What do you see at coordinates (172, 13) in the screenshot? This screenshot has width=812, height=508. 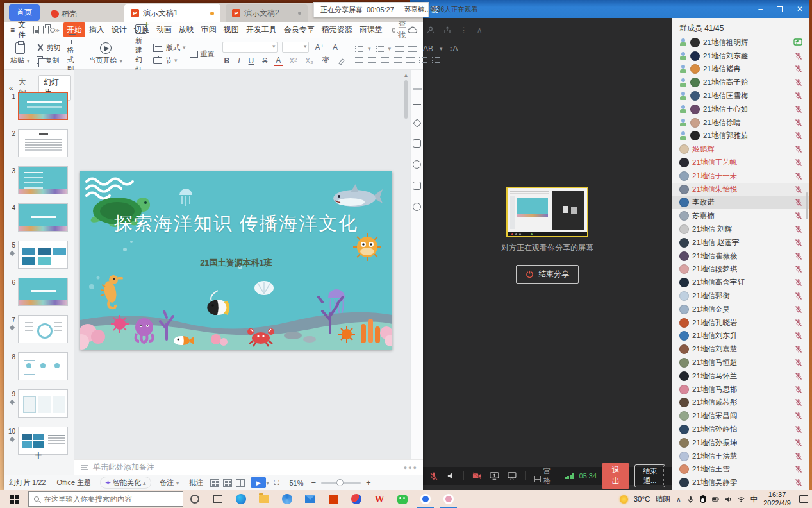 I see `document-tab-1: P 演示文稿1` at bounding box center [172, 13].